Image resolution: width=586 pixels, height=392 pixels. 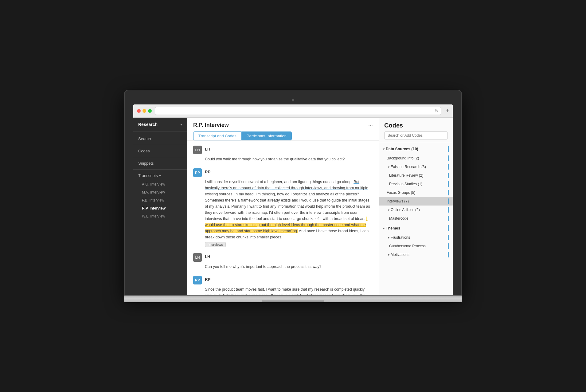 I want to click on maximize-button, so click(x=150, y=111).